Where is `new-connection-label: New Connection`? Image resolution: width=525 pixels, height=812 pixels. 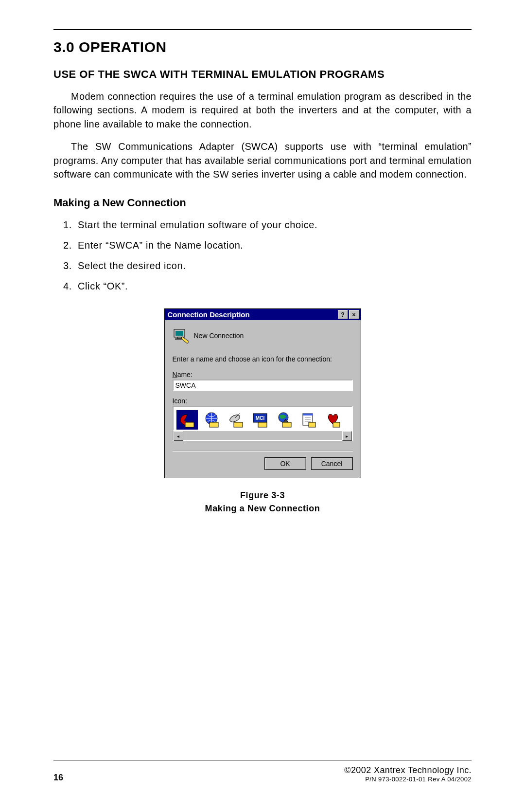 new-connection-label: New Connection is located at coordinates (219, 336).